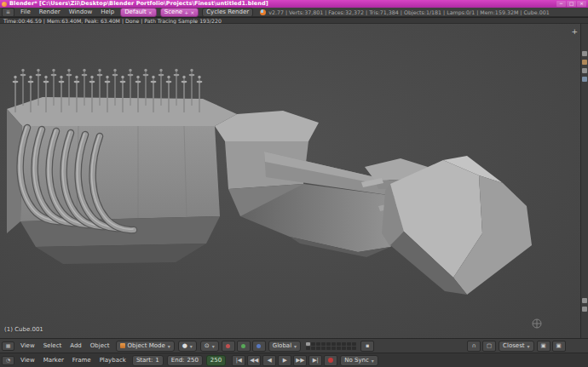 The height and width of the screenshot is (367, 588). What do you see at coordinates (157, 360) in the screenshot?
I see `start-frame-value: 1` at bounding box center [157, 360].